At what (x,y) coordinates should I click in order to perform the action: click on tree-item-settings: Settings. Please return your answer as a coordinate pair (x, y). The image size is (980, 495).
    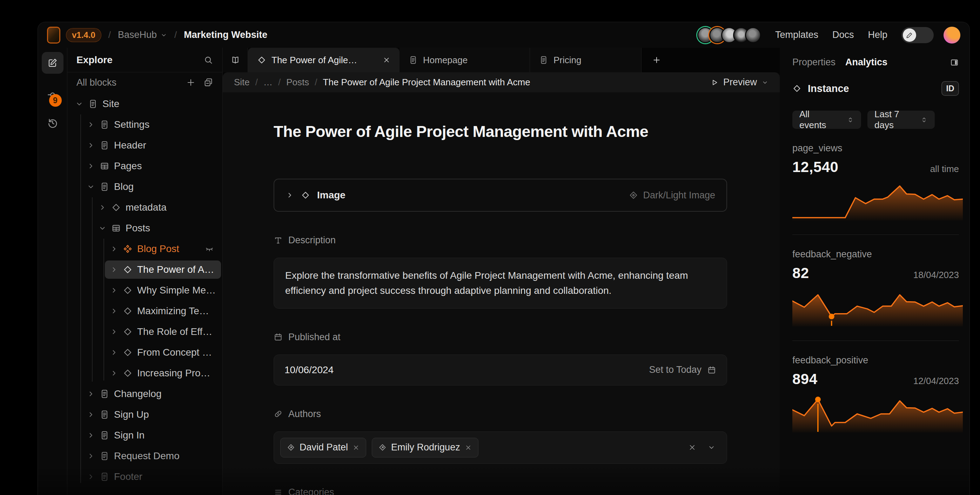
    Looking at the image, I should click on (145, 125).